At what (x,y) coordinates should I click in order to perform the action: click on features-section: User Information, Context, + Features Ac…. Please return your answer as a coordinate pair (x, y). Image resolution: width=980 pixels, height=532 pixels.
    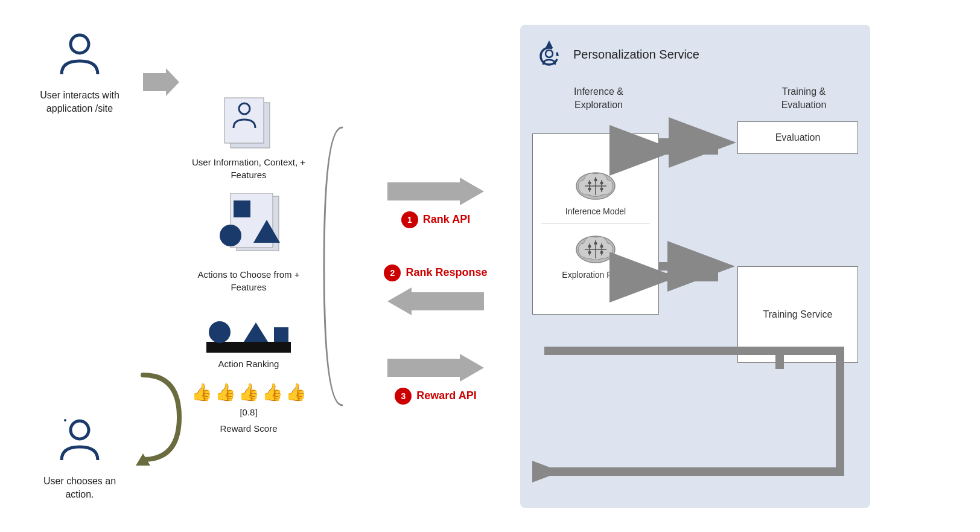
    Looking at the image, I should click on (249, 266).